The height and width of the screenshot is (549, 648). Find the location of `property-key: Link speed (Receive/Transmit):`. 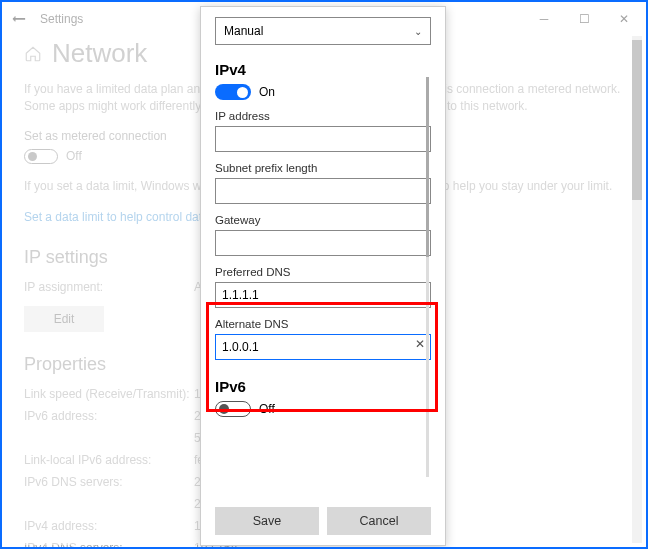

property-key: Link speed (Receive/Transmit): is located at coordinates (109, 394).